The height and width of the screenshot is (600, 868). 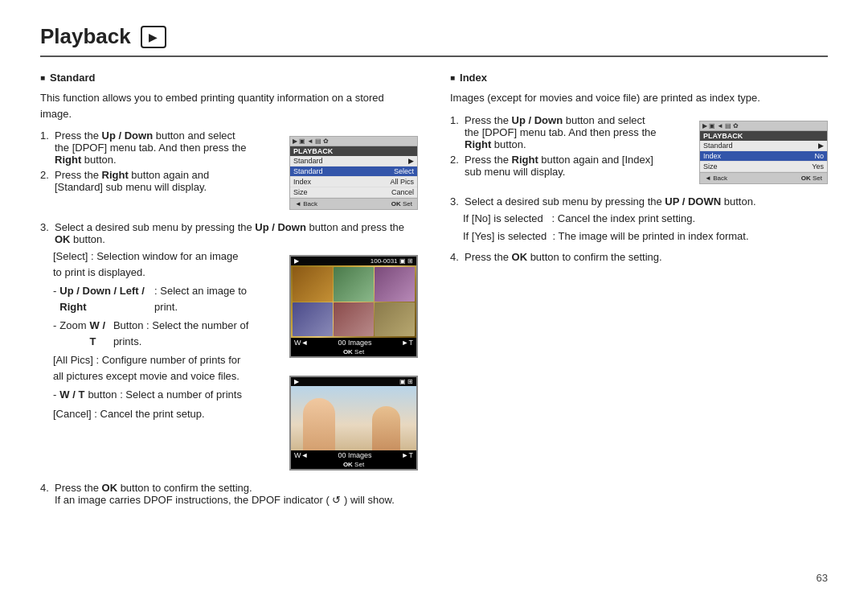 What do you see at coordinates (822, 577) in the screenshot?
I see `page-number: 63` at bounding box center [822, 577].